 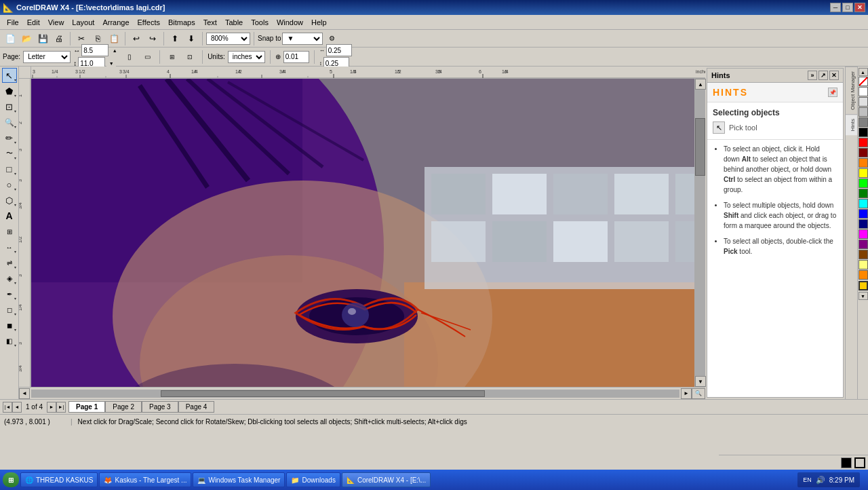 What do you see at coordinates (290, 22) in the screenshot?
I see `menu-window: Window` at bounding box center [290, 22].